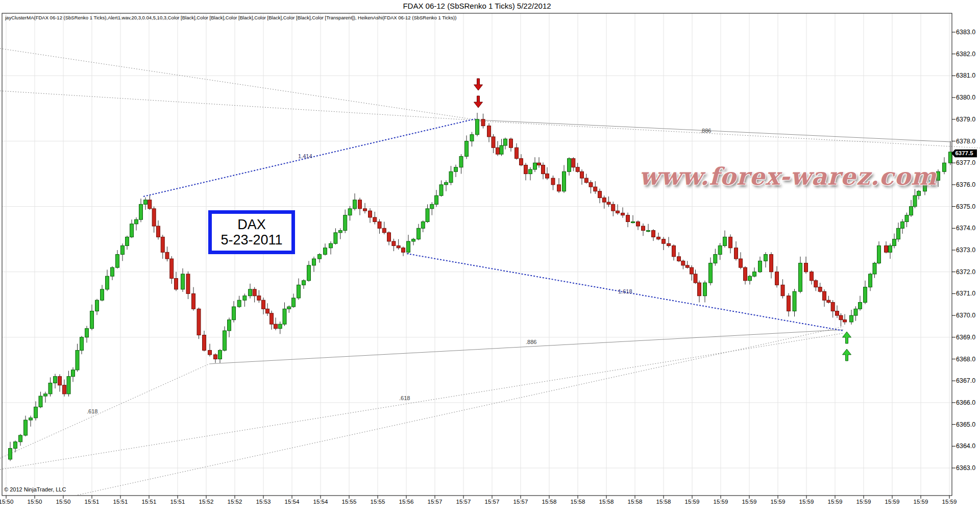 This screenshot has height=518, width=980. What do you see at coordinates (714, 131) in the screenshot?
I see `trendline-upper-886-solid` at bounding box center [714, 131].